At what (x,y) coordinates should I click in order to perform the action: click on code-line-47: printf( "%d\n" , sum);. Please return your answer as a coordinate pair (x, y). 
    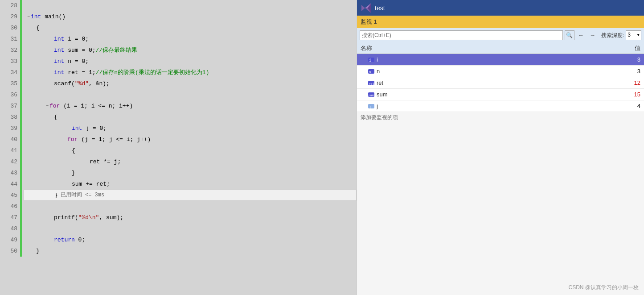
    Looking at the image, I should click on (190, 218).